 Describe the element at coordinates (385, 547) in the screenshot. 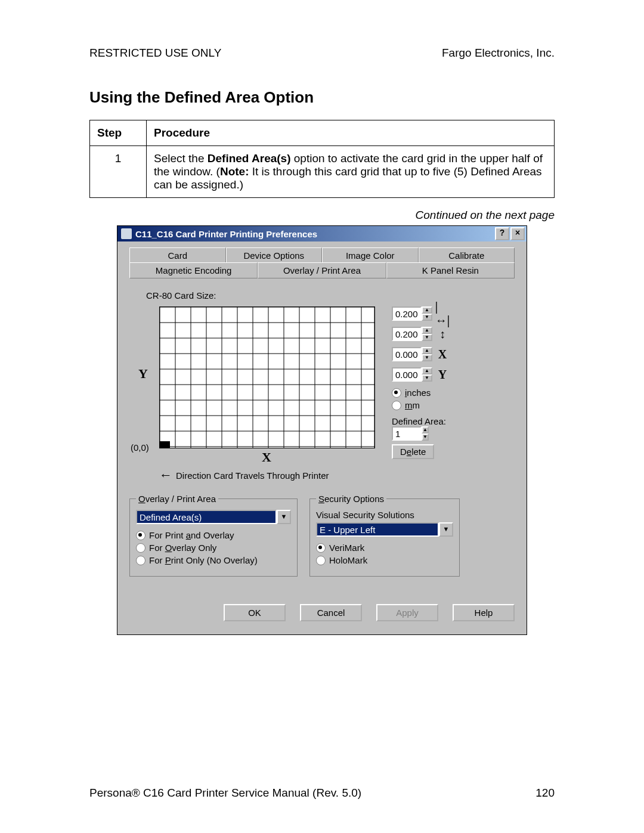

I see `radio-verimark: VeriMark` at that location.